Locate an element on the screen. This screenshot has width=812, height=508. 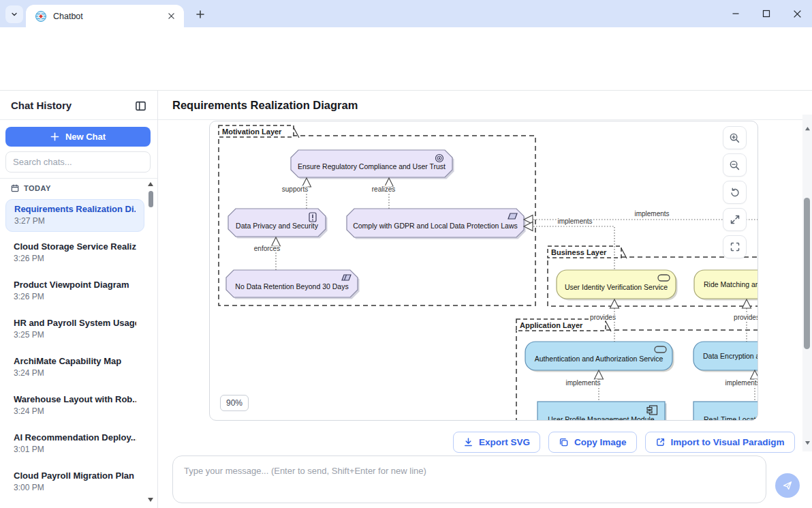
chat-history-item: Requirements Realization Di...3:27 PM is located at coordinates (75, 215).